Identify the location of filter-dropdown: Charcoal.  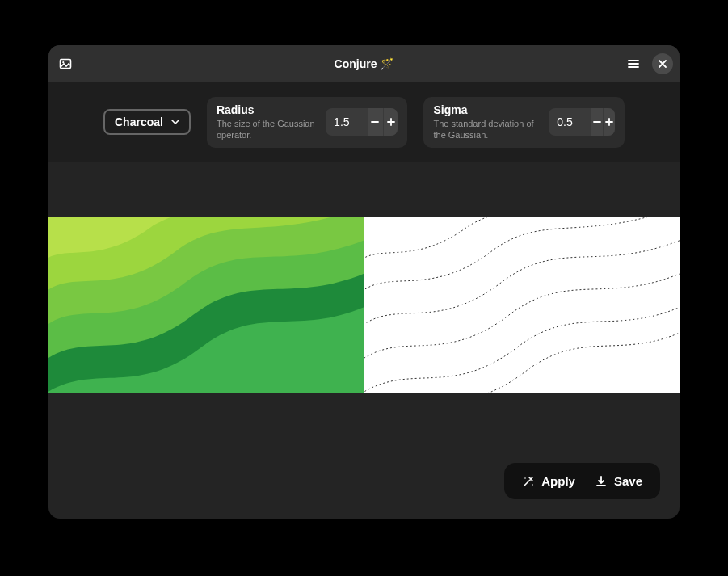
(147, 122).